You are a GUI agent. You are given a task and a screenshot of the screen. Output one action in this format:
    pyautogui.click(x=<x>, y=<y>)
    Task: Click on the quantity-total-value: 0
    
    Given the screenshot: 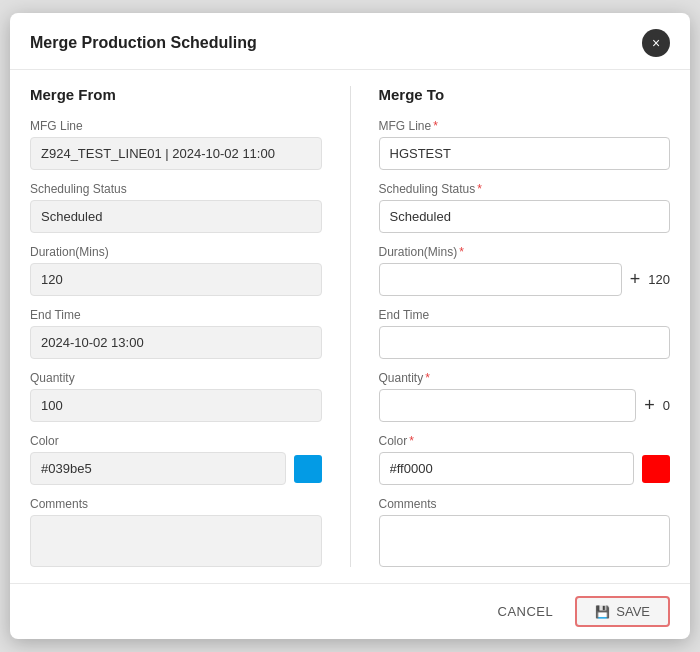 What is the action you would take?
    pyautogui.click(x=666, y=406)
    